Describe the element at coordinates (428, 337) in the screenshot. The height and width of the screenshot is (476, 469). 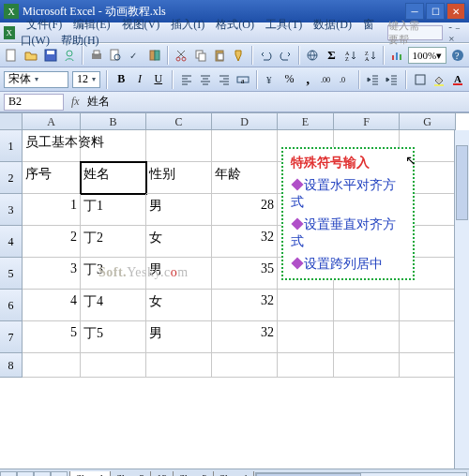
I see `cell-G7` at that location.